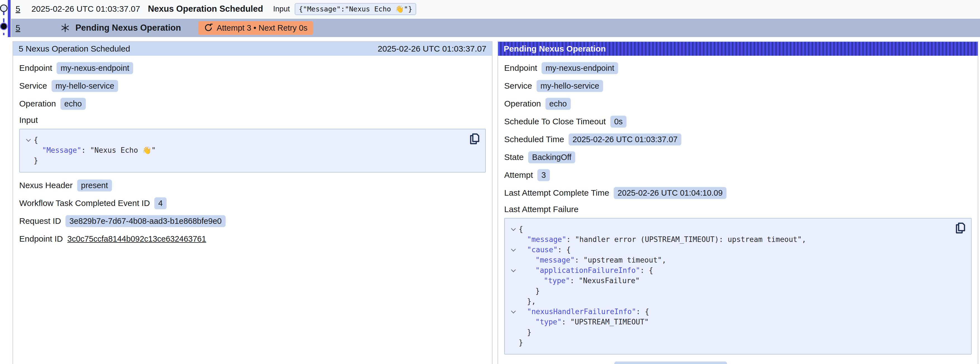 The width and height of the screenshot is (980, 364). What do you see at coordinates (432, 49) in the screenshot?
I see `scheduled-panel-time: 2025-02-26 UTC 01:03:37.07` at bounding box center [432, 49].